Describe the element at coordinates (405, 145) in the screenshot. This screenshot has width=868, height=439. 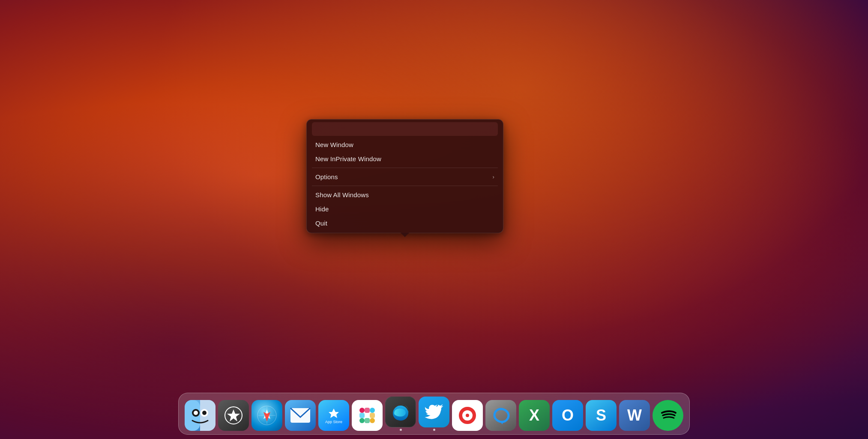
I see `menu-item-new-window: New Window` at that location.